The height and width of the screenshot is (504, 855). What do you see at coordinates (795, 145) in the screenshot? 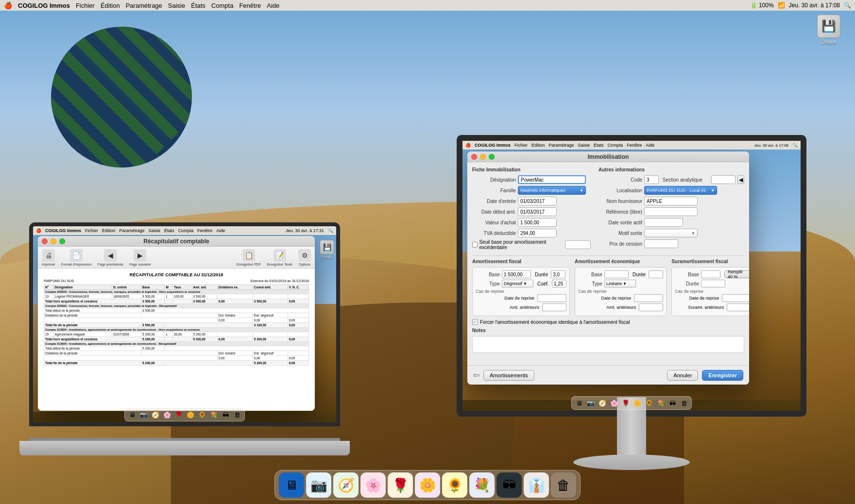
I see `monitor-search: 🔍` at bounding box center [795, 145].